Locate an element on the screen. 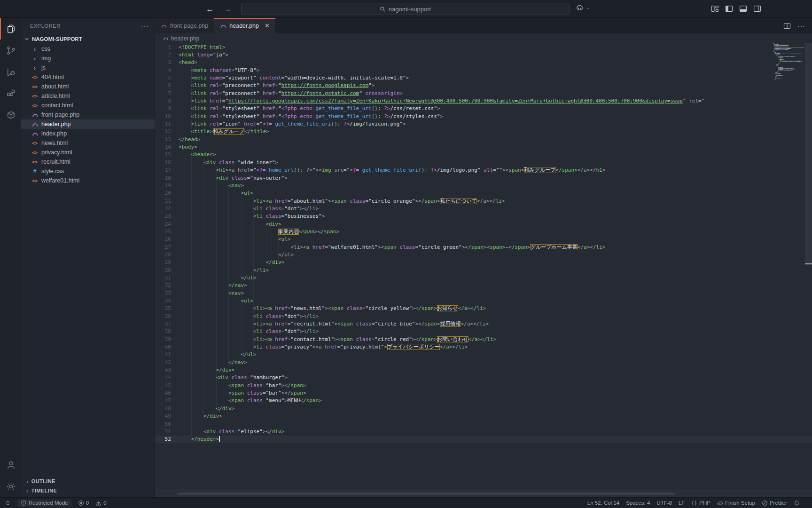 The image size is (812, 508). activity-source-control is located at coordinates (10, 50).